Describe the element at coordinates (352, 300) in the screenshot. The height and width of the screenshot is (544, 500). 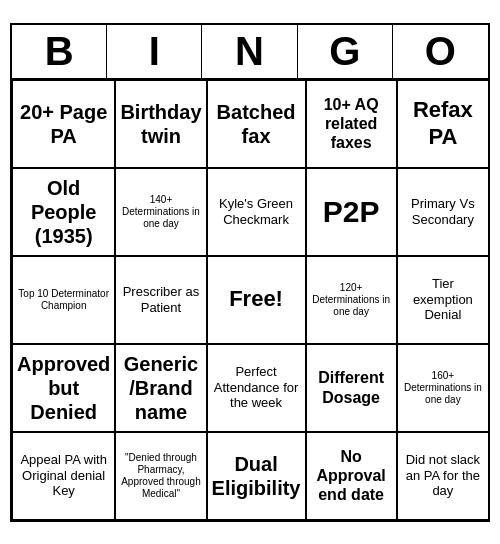
I see `cell-13: 120+ Determinations in one day` at that location.